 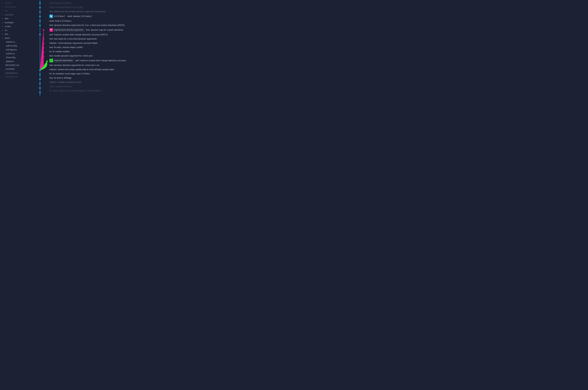 What do you see at coordinates (10, 57) in the screenshot?
I see `tree-item-label: .flowconfig` at bounding box center [10, 57].